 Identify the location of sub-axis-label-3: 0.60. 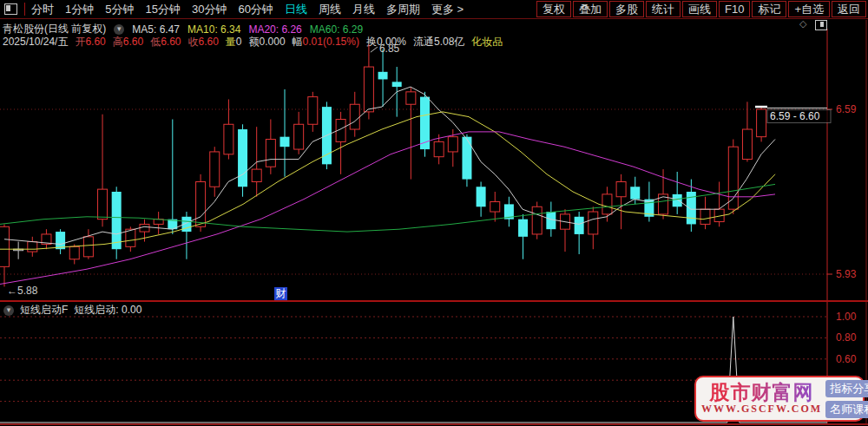
(846, 359).